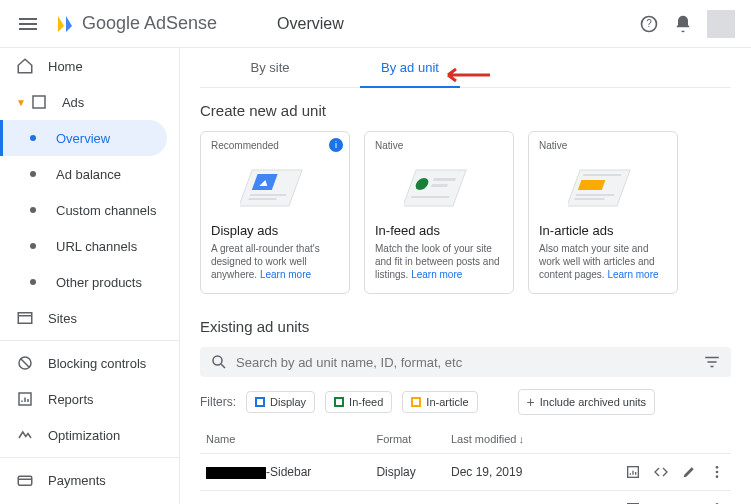 This screenshot has width=751, height=504. What do you see at coordinates (440, 402) in the screenshot?
I see `chip-inarticle: In-article` at bounding box center [440, 402].